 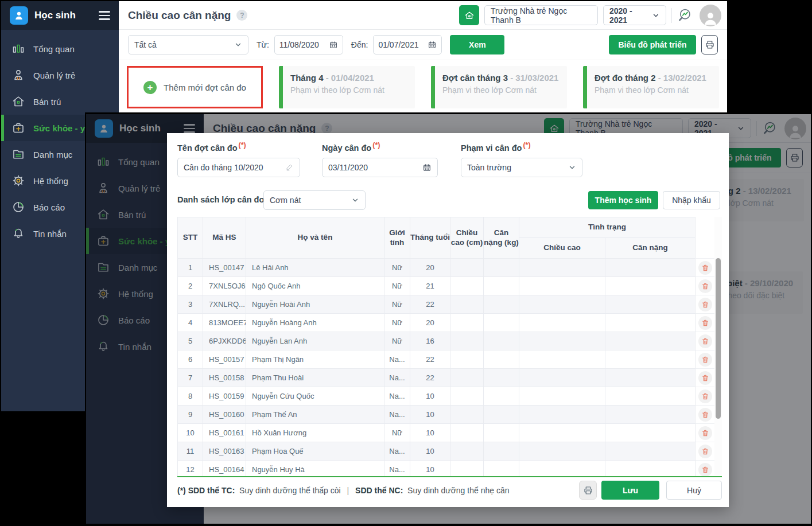 What do you see at coordinates (686, 15) in the screenshot?
I see `growth-search-icon` at bounding box center [686, 15].